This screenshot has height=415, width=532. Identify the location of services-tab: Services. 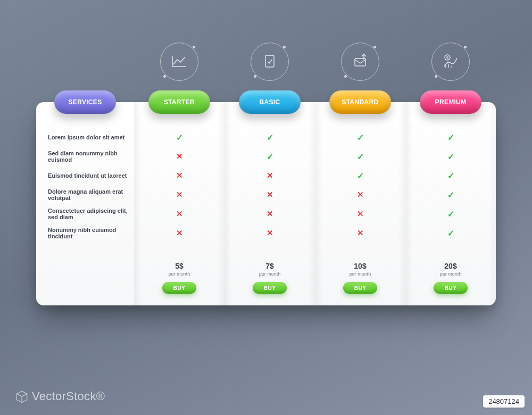
(85, 102).